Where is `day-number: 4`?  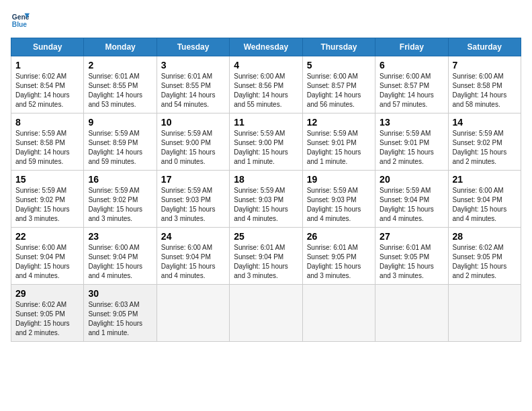 day-number: 4 is located at coordinates (266, 65).